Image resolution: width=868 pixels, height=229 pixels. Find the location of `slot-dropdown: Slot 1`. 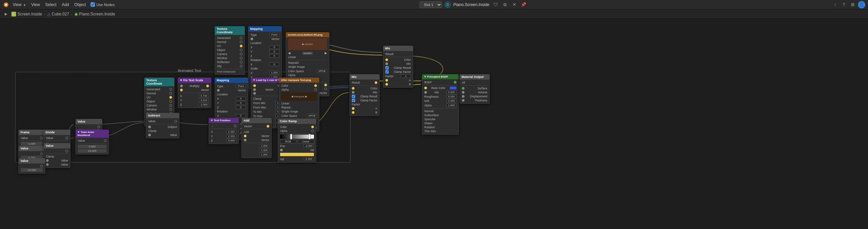

slot-dropdown: Slot 1 is located at coordinates (431, 5).